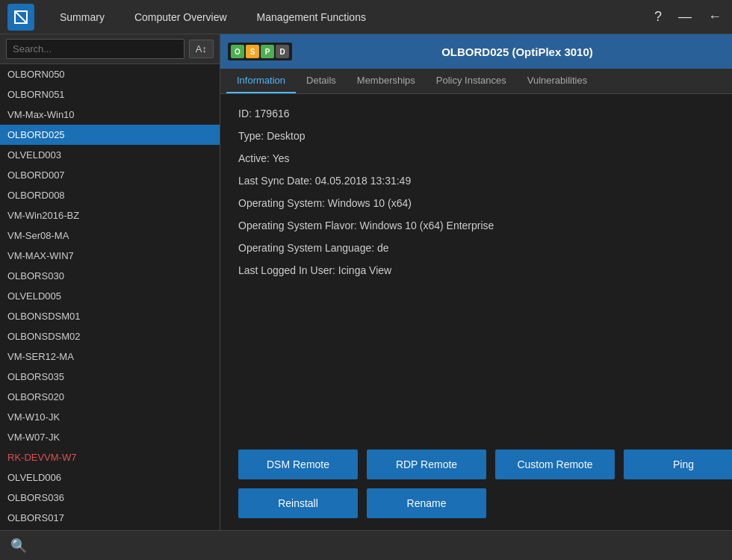 The width and height of the screenshot is (732, 560). What do you see at coordinates (110, 115) in the screenshot?
I see `list-item: VM-Max-Win10` at bounding box center [110, 115].